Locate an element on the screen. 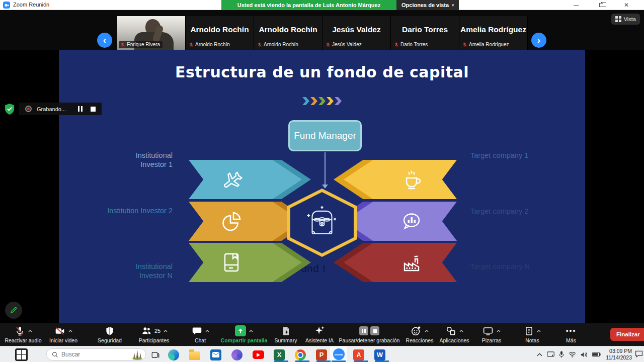 This screenshot has height=362, width=644. pause-icon is located at coordinates (364, 331).